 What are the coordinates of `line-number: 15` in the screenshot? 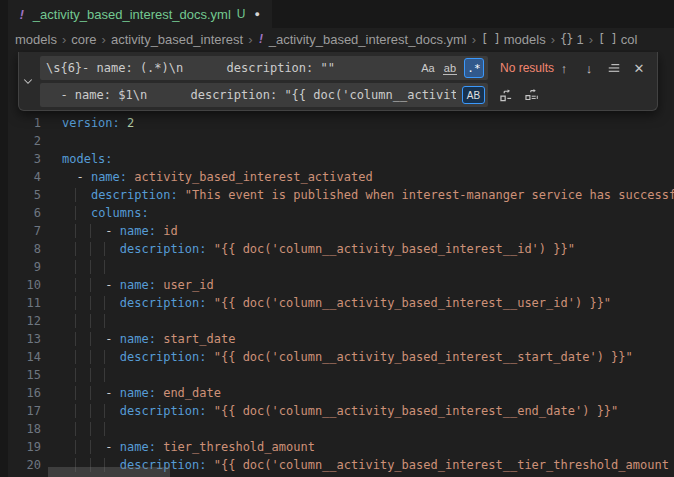 It's located at (31, 375).